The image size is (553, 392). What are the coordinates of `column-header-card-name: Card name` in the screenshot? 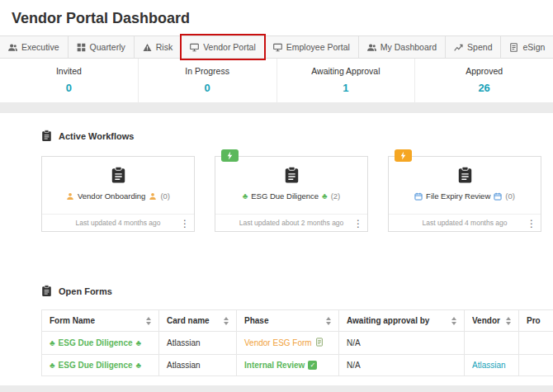 It's located at (198, 321).